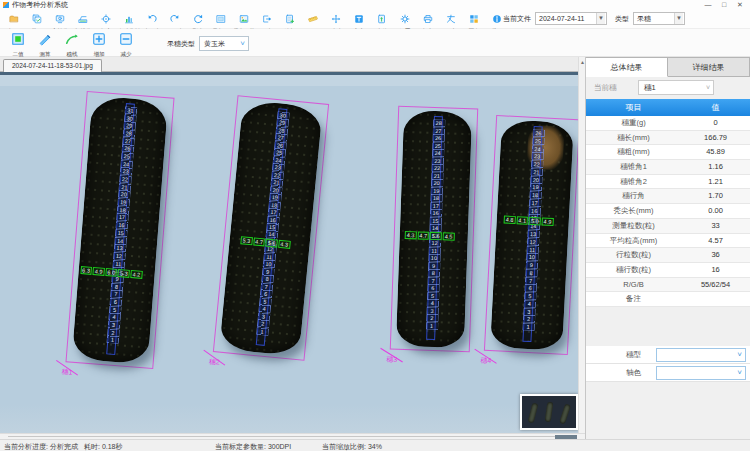 This screenshot has height=451, width=750. I want to click on current-file-select: 2024-07-24-11 ▼, so click(571, 18).